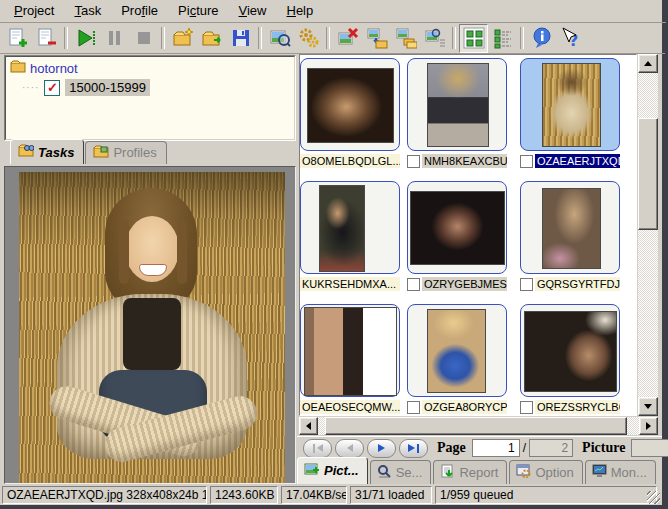  What do you see at coordinates (457, 360) in the screenshot?
I see `thumbnail-item: OZGEA8ORYCPJ....` at bounding box center [457, 360].